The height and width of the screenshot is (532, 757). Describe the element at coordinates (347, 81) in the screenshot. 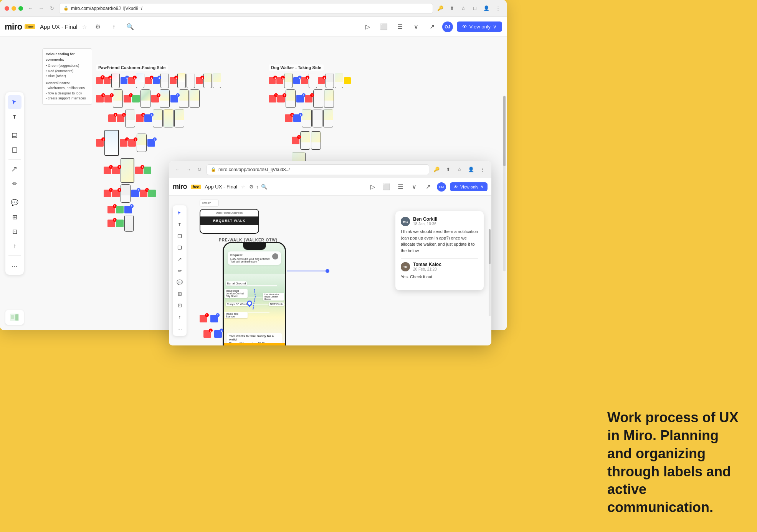

I see `sticky-item` at that location.